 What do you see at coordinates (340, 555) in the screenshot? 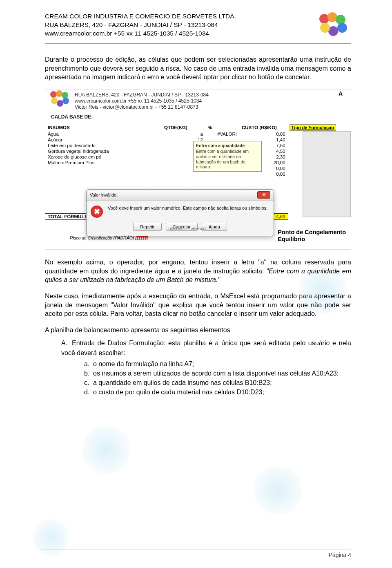
I see `page-number: Página 4` at bounding box center [340, 555].